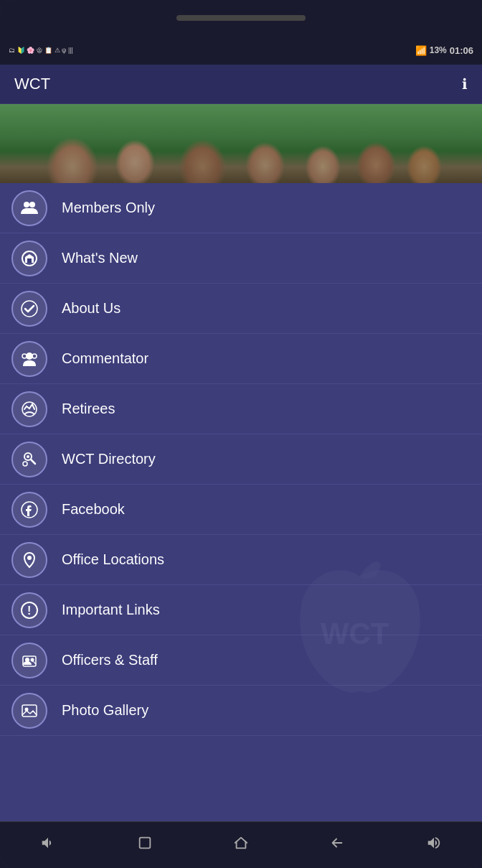 This screenshot has height=868, width=482. What do you see at coordinates (241, 85) in the screenshot?
I see `app-bar: WCT ℹ` at bounding box center [241, 85].